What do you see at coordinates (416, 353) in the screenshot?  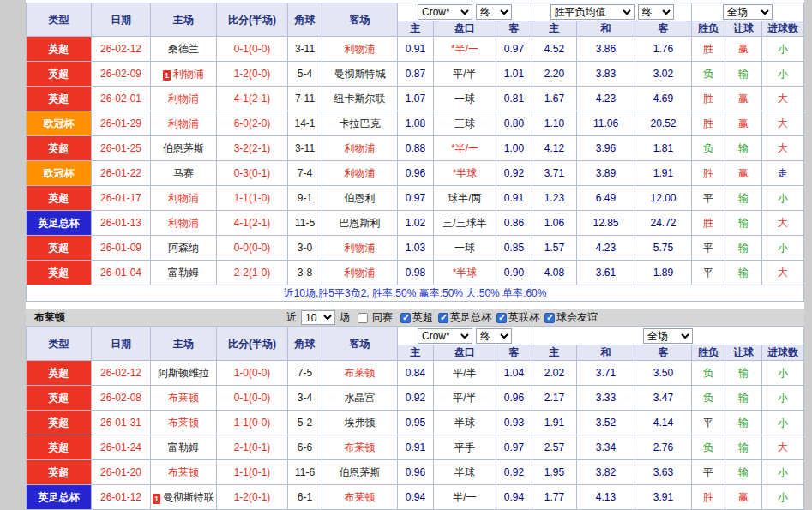 I see `col-odds-home: 主` at bounding box center [416, 353].